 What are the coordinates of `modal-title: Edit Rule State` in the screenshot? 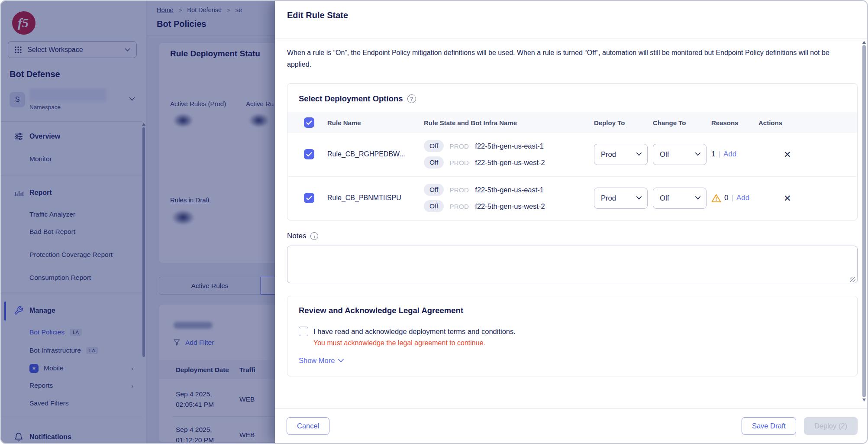 It's located at (318, 16).